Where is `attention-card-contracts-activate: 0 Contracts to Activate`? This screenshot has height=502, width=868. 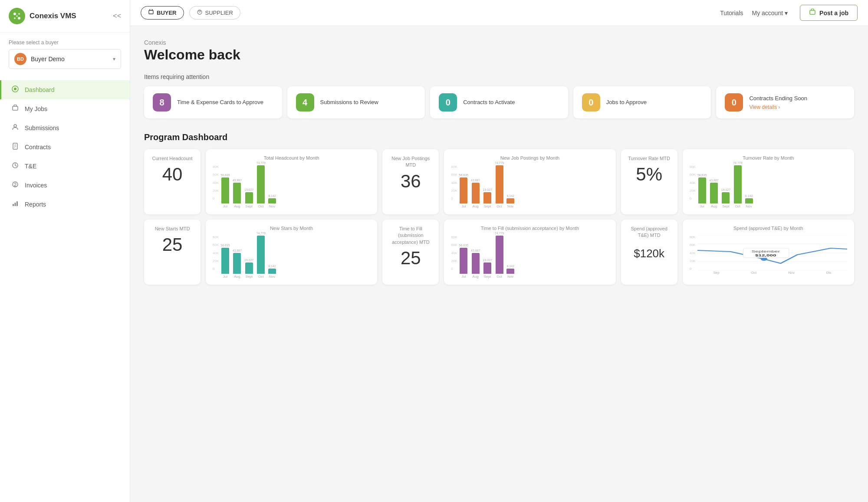
attention-card-contracts-activate: 0 Contracts to Activate is located at coordinates (499, 102).